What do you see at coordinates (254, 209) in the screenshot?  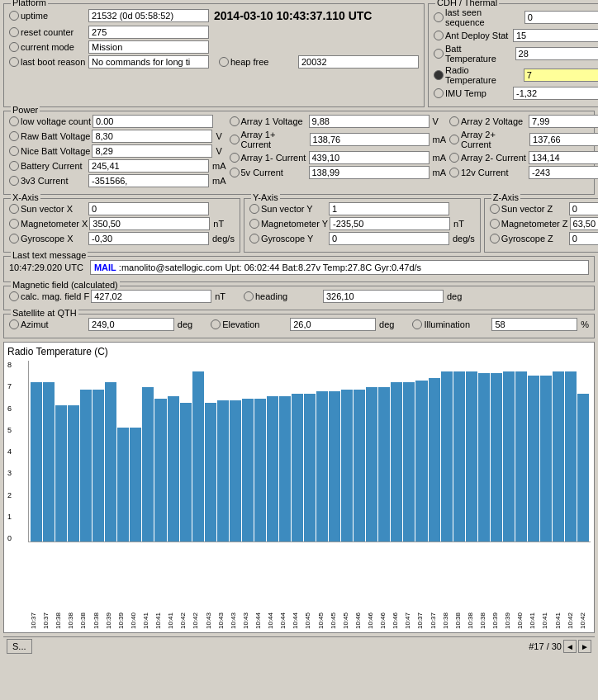 I see `ysun-radio` at bounding box center [254, 209].